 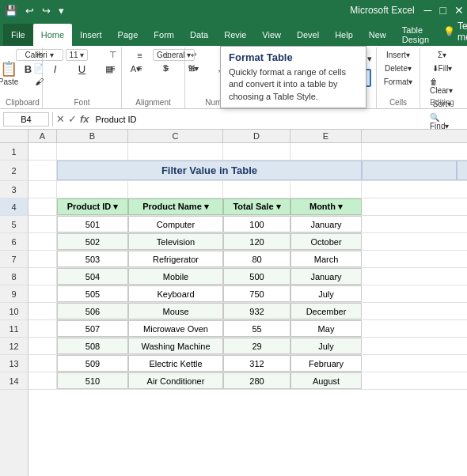 I want to click on cell-5e: January, so click(x=326, y=225).